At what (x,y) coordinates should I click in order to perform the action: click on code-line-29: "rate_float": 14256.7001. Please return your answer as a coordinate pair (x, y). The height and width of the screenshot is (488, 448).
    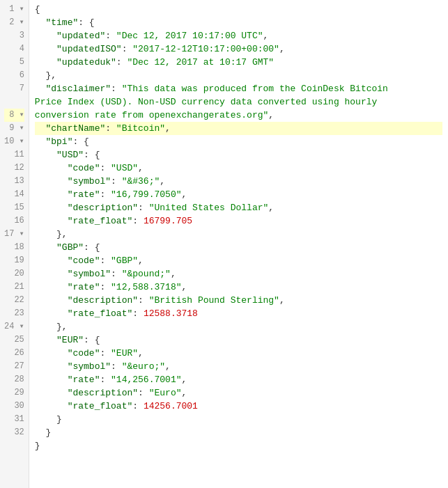
    Looking at the image, I should click on (238, 407).